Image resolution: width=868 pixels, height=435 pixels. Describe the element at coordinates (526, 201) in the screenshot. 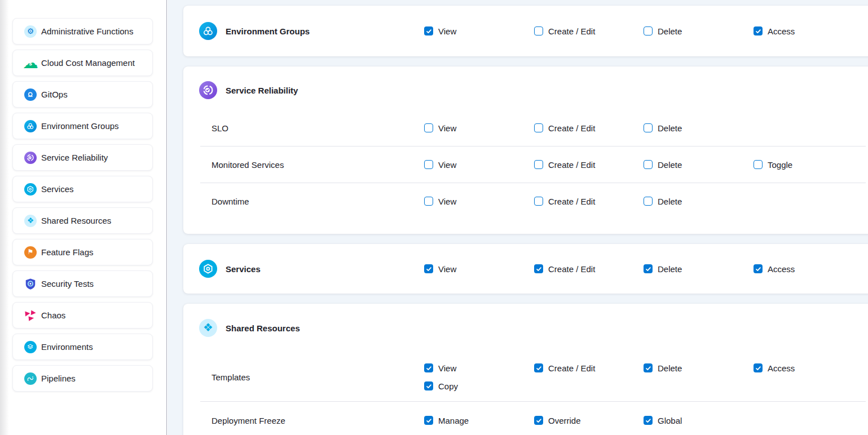

I see `resource-row-downtime: DowntimeViewCreate / EditDelete` at that location.